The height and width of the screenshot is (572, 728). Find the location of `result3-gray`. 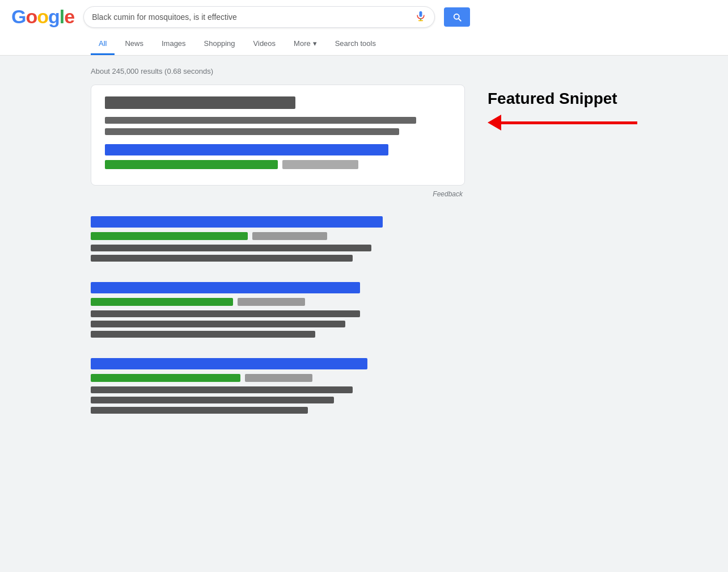

result3-gray is located at coordinates (279, 378).